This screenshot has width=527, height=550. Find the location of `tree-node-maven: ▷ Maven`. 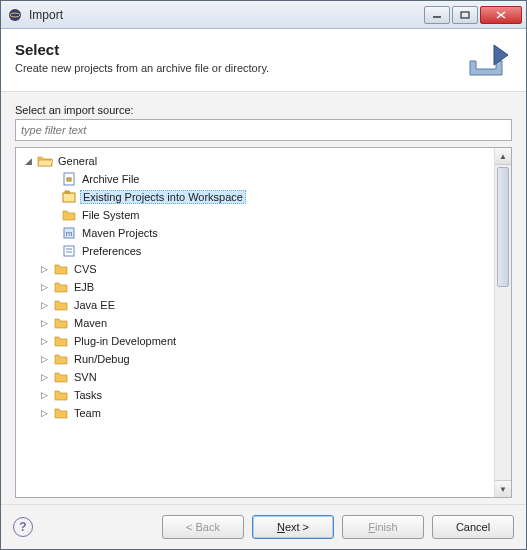

tree-node-maven: ▷ Maven is located at coordinates (255, 323).